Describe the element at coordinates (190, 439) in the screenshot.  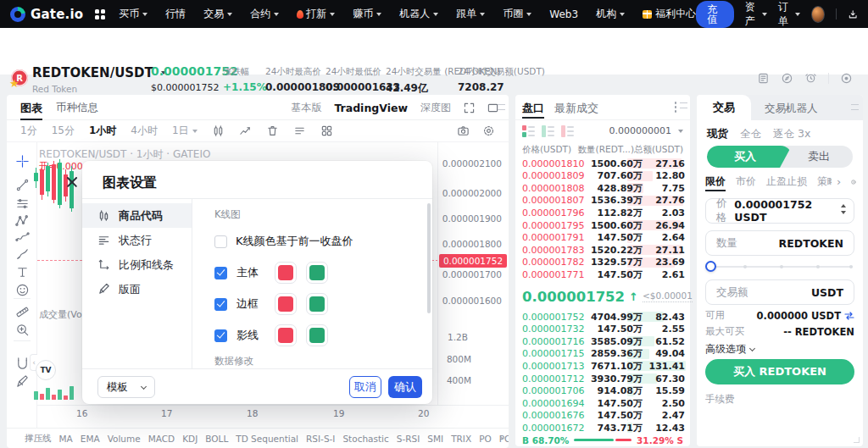
I see `indicator-item: KDJ` at that location.